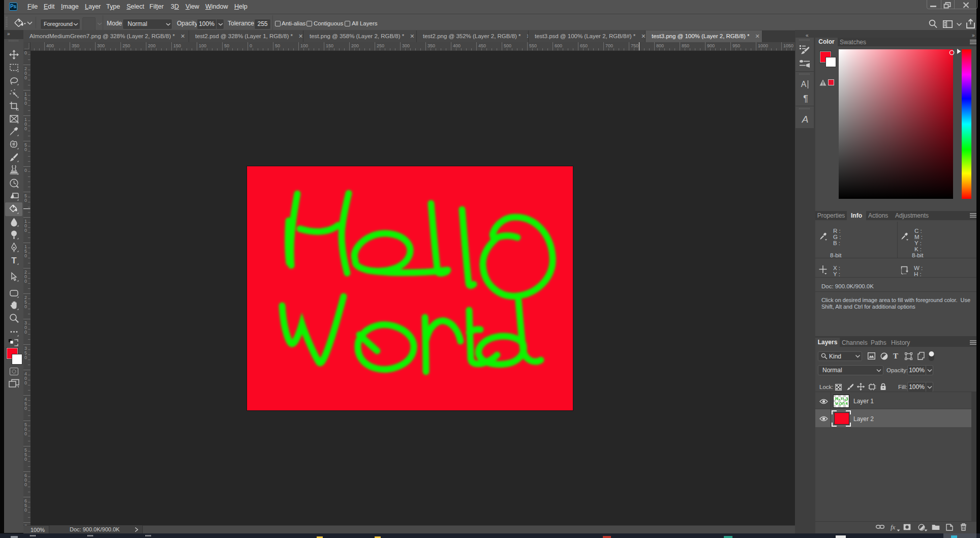 This screenshot has width=980, height=538. I want to click on svg-text: 650, so click(584, 46).